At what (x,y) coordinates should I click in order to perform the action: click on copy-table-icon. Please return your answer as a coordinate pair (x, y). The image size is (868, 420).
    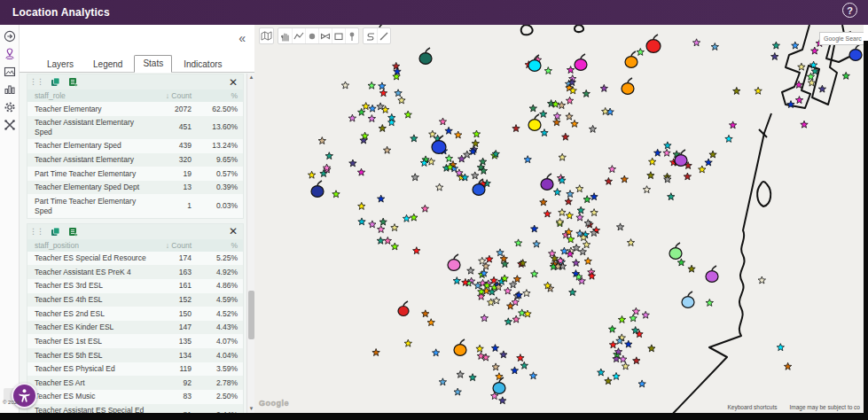
    Looking at the image, I should click on (55, 82).